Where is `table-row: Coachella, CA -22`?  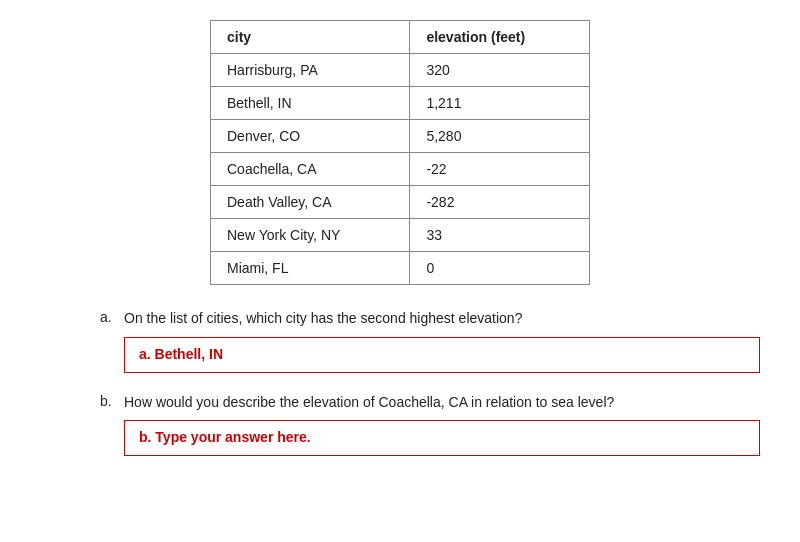
table-row: Coachella, CA -22 is located at coordinates (400, 170).